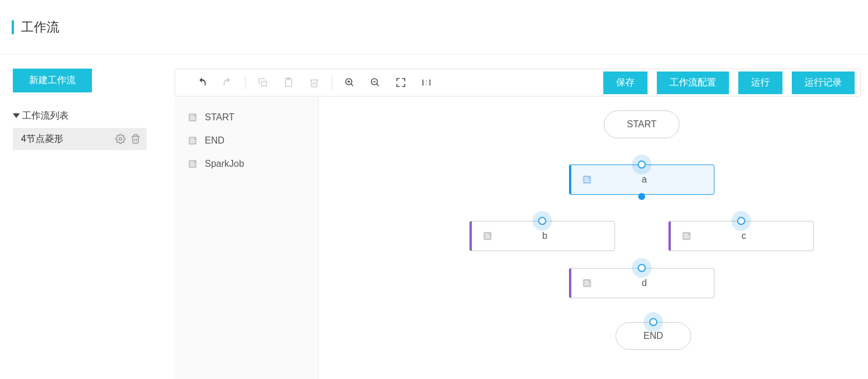 The width and height of the screenshot is (868, 379). I want to click on node-b-input-port, so click(542, 221).